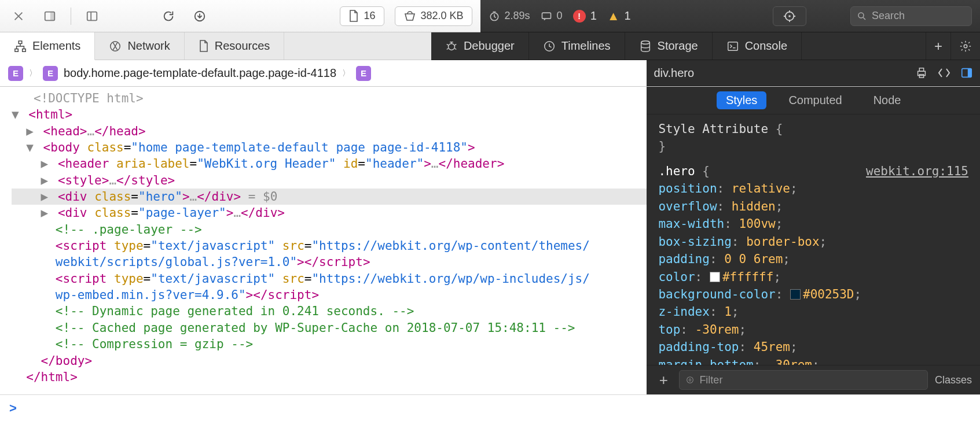  What do you see at coordinates (911, 16) in the screenshot?
I see `search-input: Search` at bounding box center [911, 16].